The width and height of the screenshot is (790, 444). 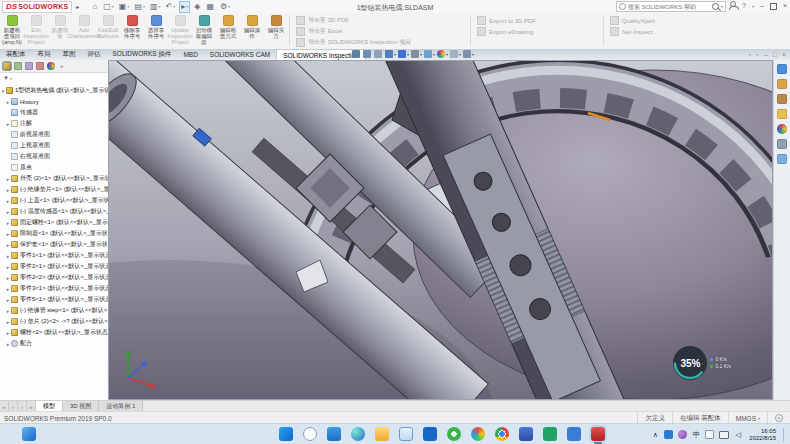 What do you see at coordinates (710, 434) in the screenshot?
I see `language-bar-icon` at bounding box center [710, 434].